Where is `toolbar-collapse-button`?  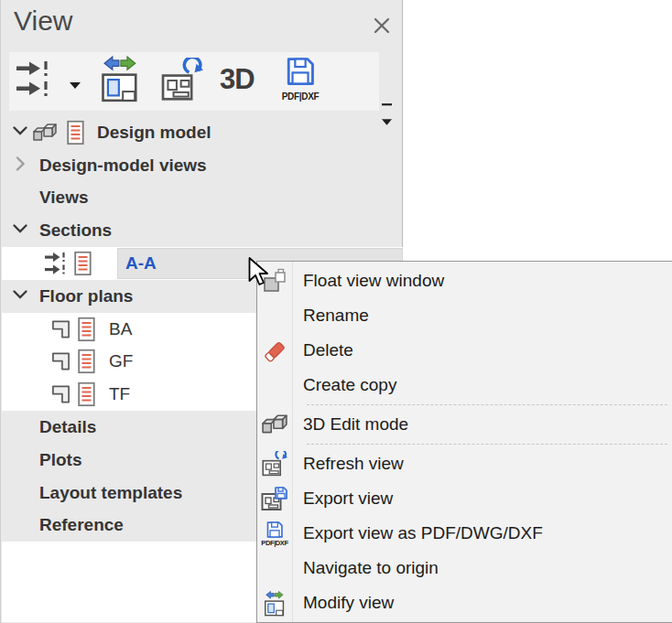
toolbar-collapse-button is located at coordinates (386, 102).